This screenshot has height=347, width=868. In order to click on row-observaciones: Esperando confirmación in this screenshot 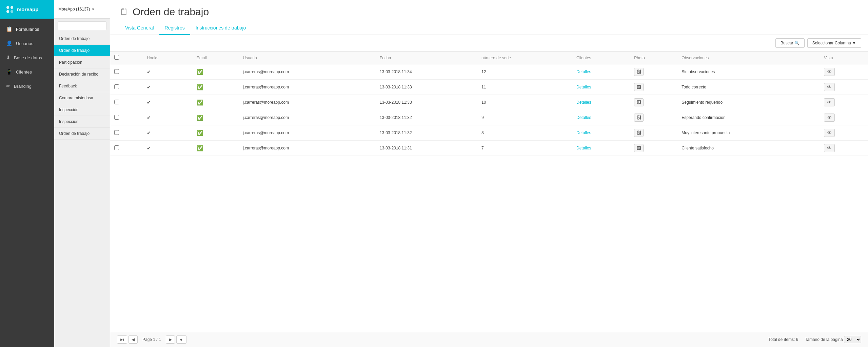, I will do `click(749, 118)`.